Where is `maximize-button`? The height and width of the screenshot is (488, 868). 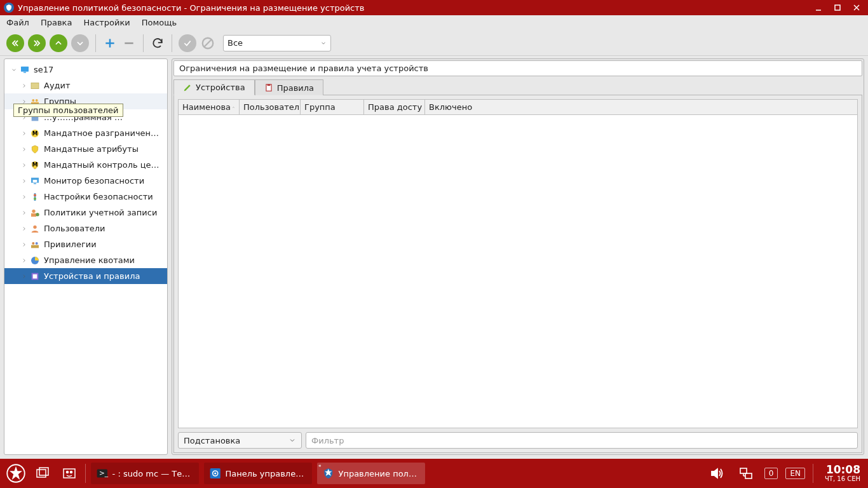
maximize-button is located at coordinates (837, 8).